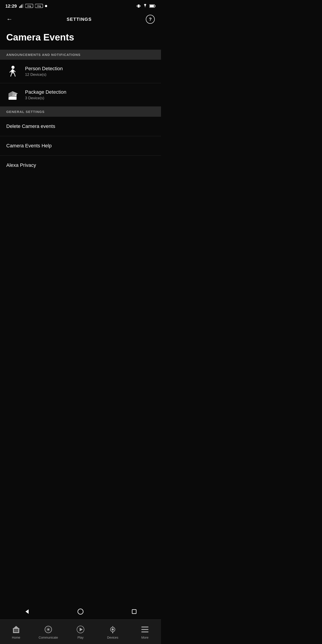 The image size is (322, 644). I want to click on person-detection-item: Person Detection 12 Device(s), so click(80, 72).